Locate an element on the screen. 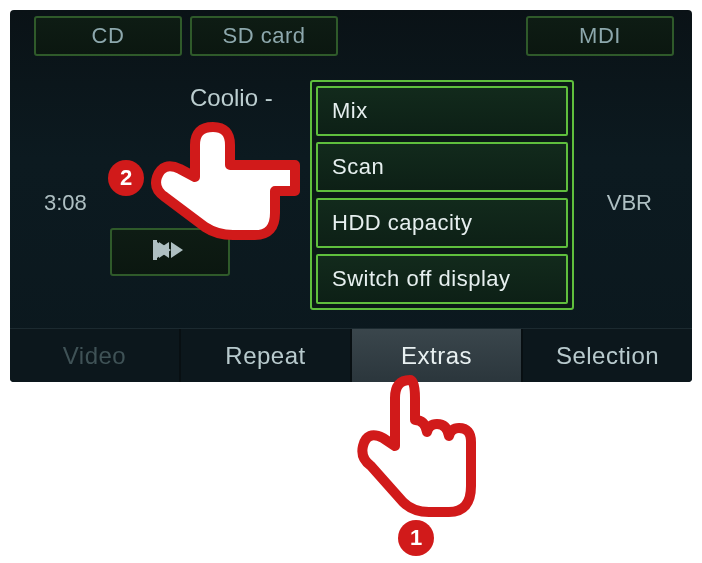 The width and height of the screenshot is (702, 563). previous-track-button is located at coordinates (170, 252).